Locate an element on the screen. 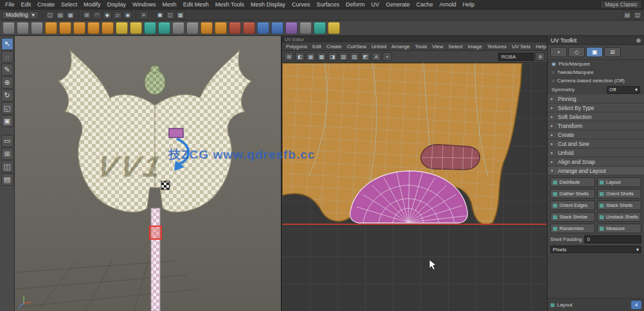 This screenshot has height=311, width=644. menu-select: Select is located at coordinates (69, 4).